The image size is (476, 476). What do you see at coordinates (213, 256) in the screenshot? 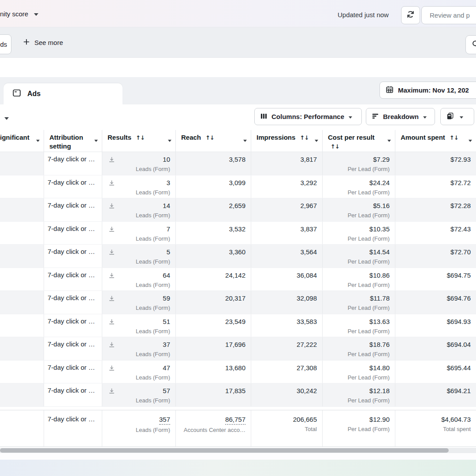
I see `cell-reach: 3,360` at bounding box center [213, 256].